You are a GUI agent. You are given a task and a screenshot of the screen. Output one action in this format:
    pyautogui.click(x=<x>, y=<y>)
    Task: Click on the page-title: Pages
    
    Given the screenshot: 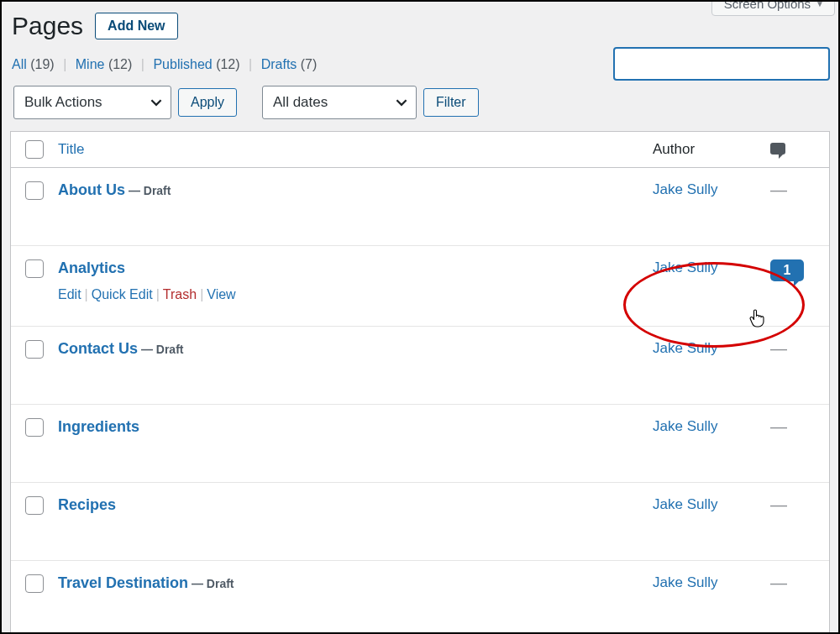 What is the action you would take?
    pyautogui.click(x=47, y=26)
    